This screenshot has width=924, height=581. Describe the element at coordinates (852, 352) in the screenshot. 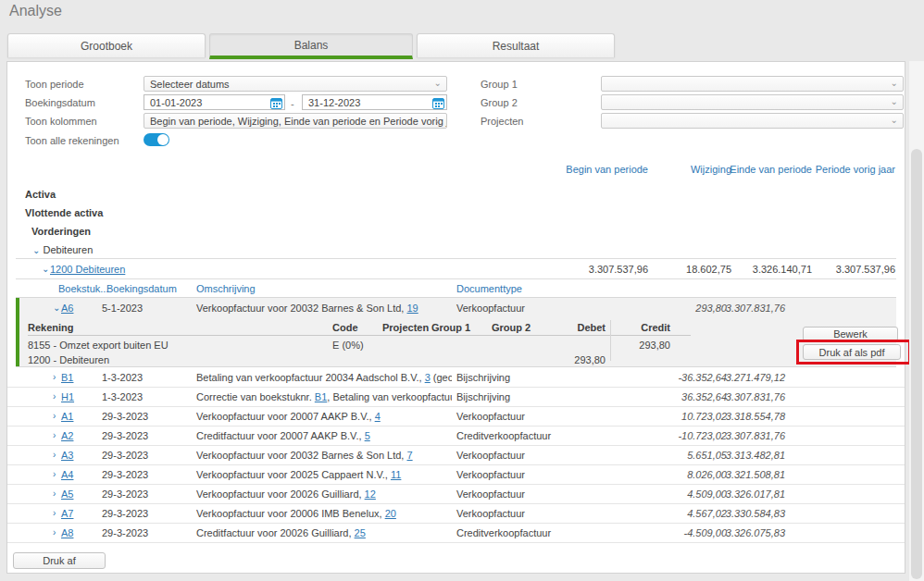

I see `druk-af-als-pdf-button: Druk af als pdf` at that location.